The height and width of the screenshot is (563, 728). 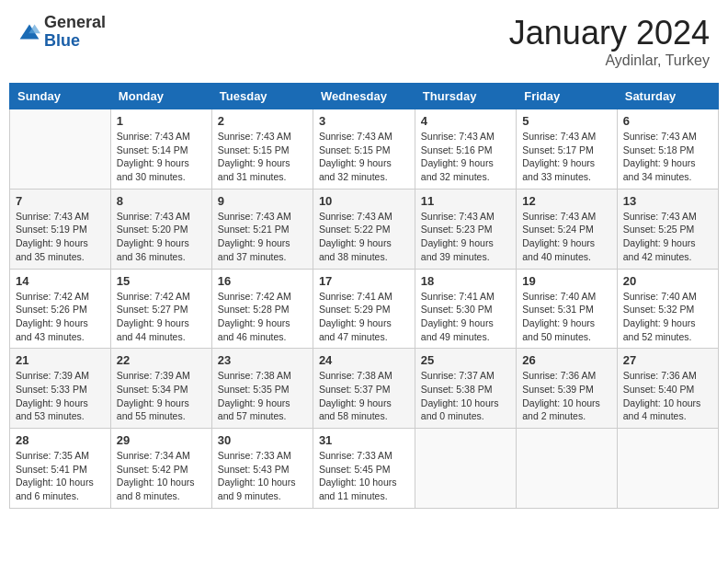 What do you see at coordinates (263, 282) in the screenshot?
I see `day-number: 16` at bounding box center [263, 282].